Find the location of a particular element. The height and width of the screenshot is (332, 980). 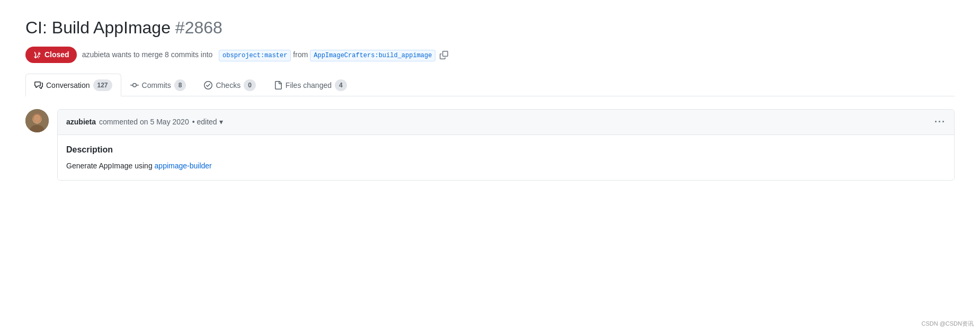

tab-files-changed-label: Files changed is located at coordinates (308, 86).